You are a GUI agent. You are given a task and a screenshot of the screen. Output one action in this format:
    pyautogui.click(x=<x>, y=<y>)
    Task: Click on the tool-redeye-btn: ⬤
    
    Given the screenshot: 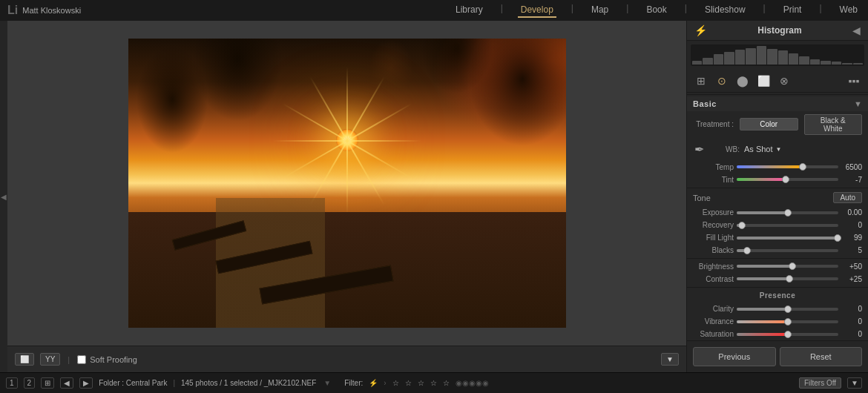 What is the action you would take?
    pyautogui.click(x=743, y=81)
    